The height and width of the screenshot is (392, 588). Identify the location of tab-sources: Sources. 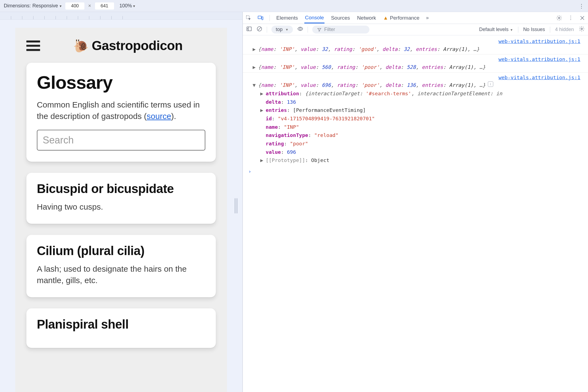
(341, 18).